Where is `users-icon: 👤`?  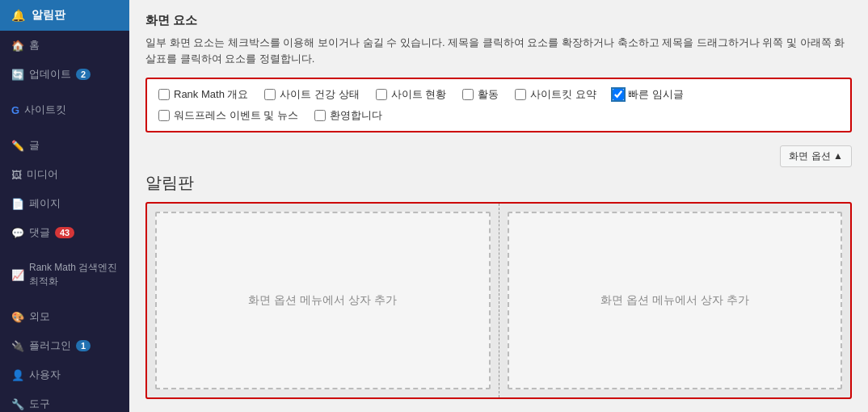 users-icon: 👤 is located at coordinates (18, 375).